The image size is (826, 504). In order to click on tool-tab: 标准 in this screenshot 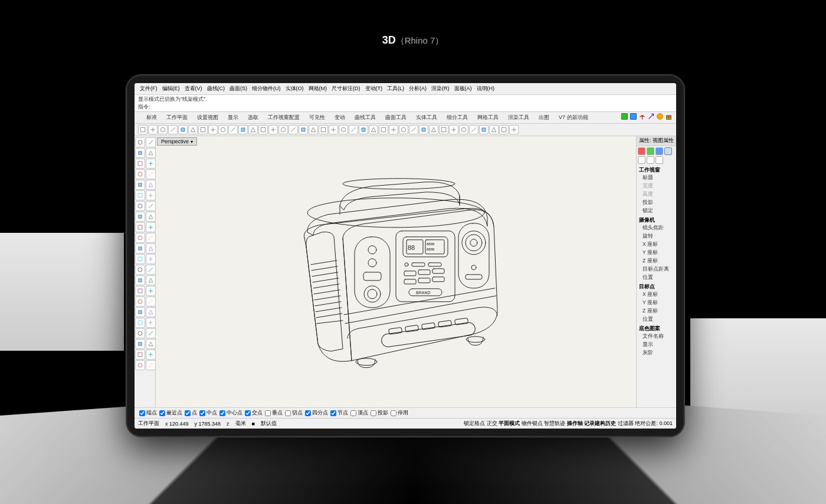, I will do `click(152, 118)`.